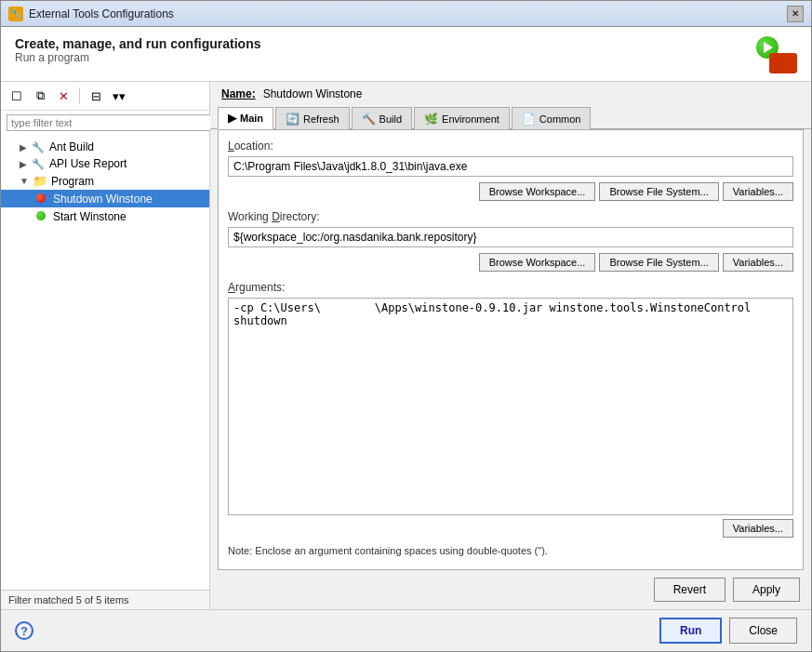  What do you see at coordinates (63, 96) in the screenshot?
I see `delete-config-button: ✕` at bounding box center [63, 96].